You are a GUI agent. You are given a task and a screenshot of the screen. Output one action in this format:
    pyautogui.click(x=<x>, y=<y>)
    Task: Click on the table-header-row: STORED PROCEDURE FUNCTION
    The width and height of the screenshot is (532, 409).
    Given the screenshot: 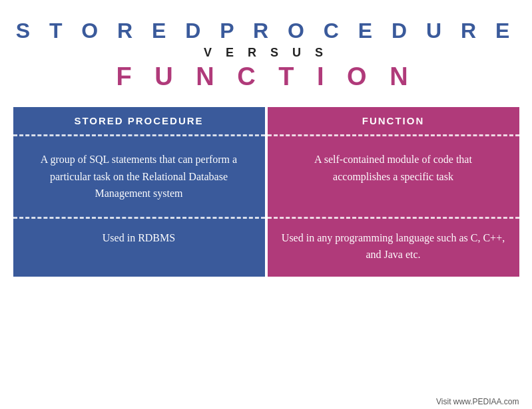 What is the action you would take?
    pyautogui.click(x=266, y=121)
    